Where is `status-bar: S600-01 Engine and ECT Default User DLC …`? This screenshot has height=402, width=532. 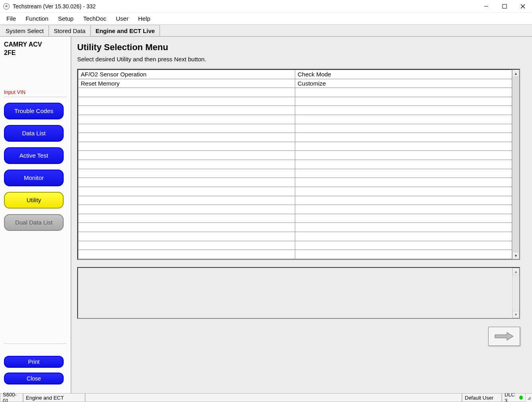
status-bar: S600-01 Engine and ECT Default User DLC … is located at coordinates (266, 398).